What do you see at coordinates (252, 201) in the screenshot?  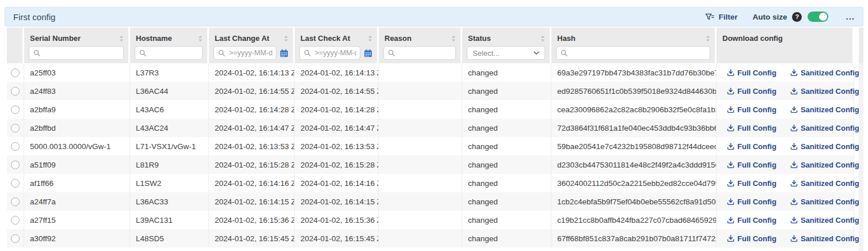 I see `last-change-at-cell: 2024-01-02, 16:14:15 Z` at bounding box center [252, 201].